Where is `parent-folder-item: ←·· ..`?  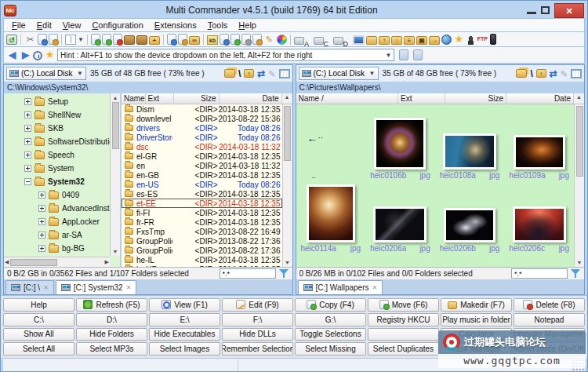
parent-folder-item: ←·· .. is located at coordinates (331, 142).